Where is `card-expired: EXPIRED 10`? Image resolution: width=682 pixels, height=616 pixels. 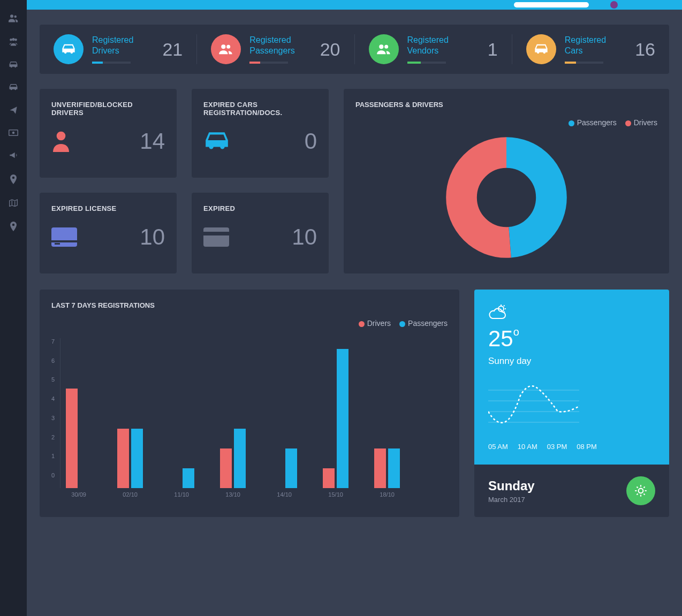
card-expired: EXPIRED 10 is located at coordinates (260, 233).